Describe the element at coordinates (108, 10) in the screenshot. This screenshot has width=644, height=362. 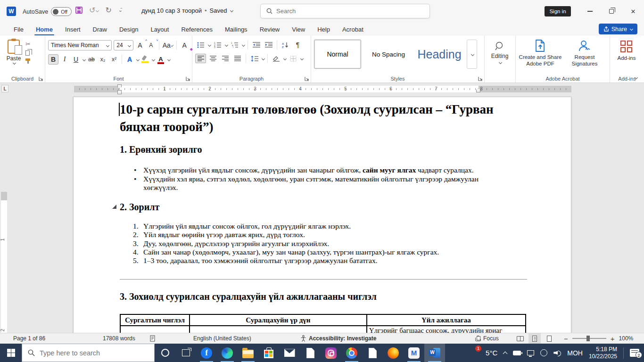
I see `redo-icon: ↻` at that location.